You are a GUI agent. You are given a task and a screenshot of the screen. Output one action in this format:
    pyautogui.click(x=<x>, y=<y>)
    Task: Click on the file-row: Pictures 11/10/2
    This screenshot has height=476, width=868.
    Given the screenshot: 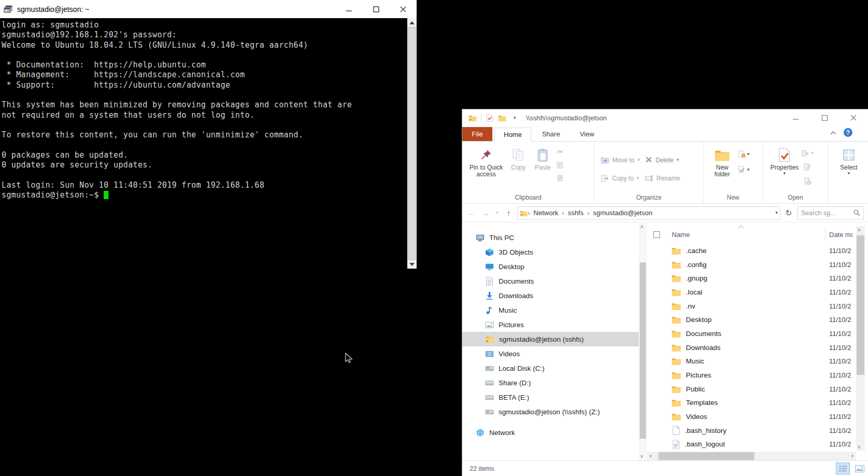 What is the action you would take?
    pyautogui.click(x=751, y=375)
    